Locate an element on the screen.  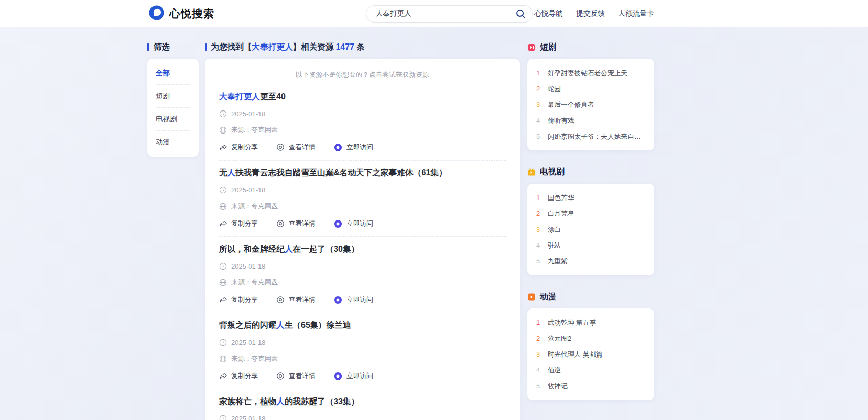
search-icon is located at coordinates (520, 14).